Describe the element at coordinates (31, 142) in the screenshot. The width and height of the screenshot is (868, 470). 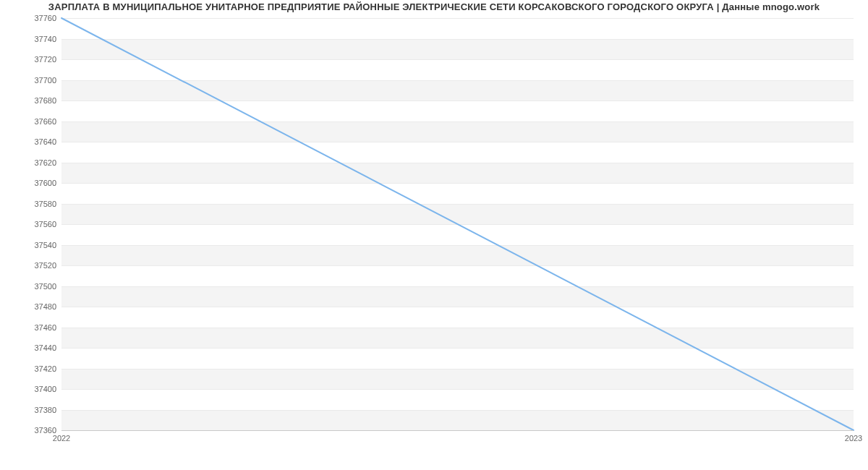
I see `y-tick-label: 37640` at that location.